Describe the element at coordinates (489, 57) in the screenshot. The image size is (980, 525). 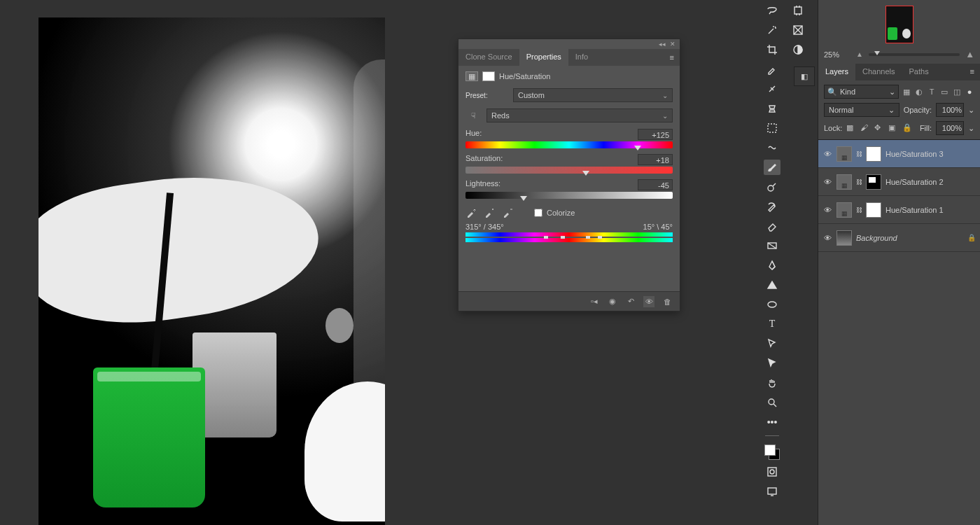
I see `tab-clone-source: Clone Source` at that location.